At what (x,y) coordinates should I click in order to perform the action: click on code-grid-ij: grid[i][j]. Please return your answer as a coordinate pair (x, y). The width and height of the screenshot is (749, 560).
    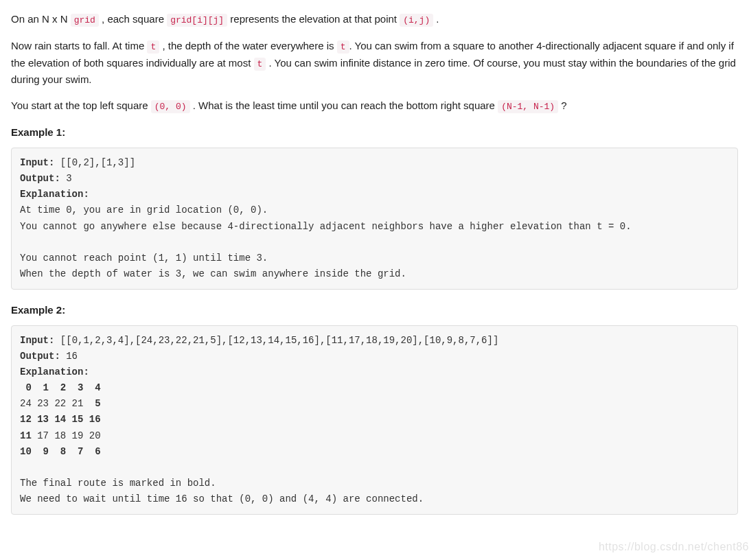
    Looking at the image, I should click on (197, 21).